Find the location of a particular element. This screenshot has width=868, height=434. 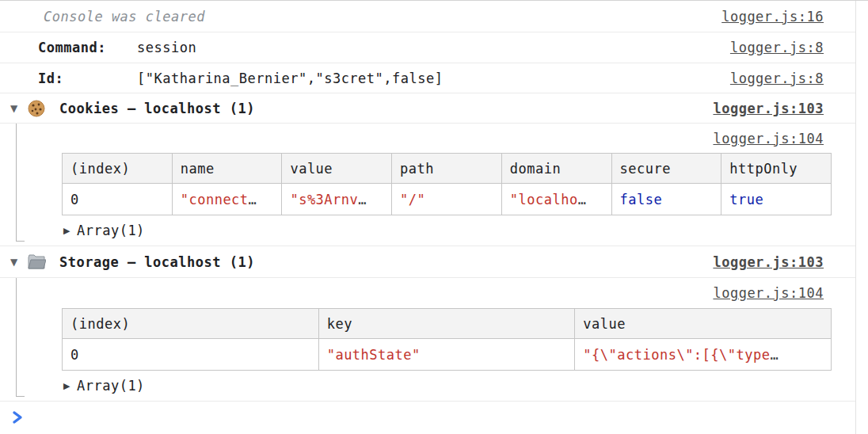

id-value: ["Katharina_Bernier","s3cret",false] is located at coordinates (290, 78).